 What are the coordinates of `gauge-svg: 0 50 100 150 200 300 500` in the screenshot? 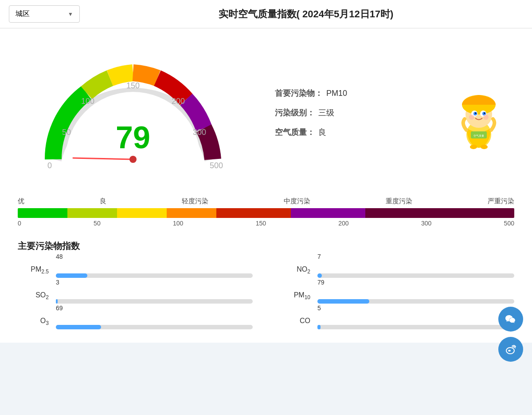 It's located at (133, 113).